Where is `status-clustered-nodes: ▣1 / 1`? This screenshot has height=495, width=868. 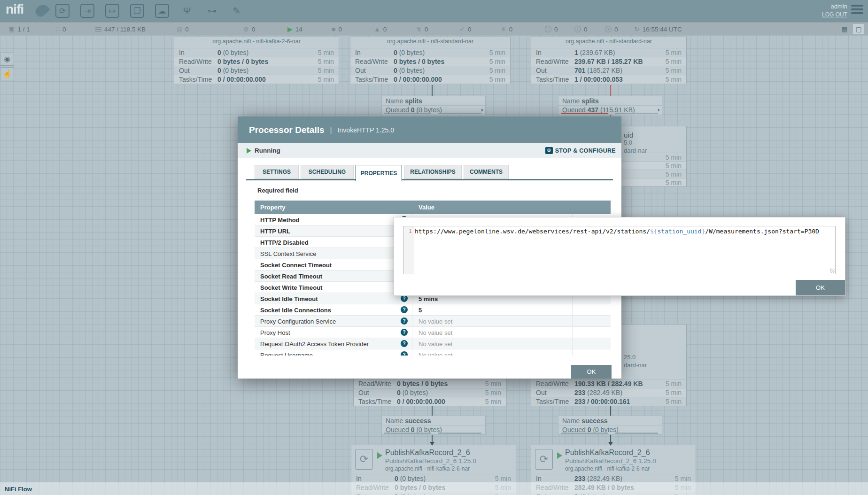 status-clustered-nodes: ▣1 / 1 is located at coordinates (19, 29).